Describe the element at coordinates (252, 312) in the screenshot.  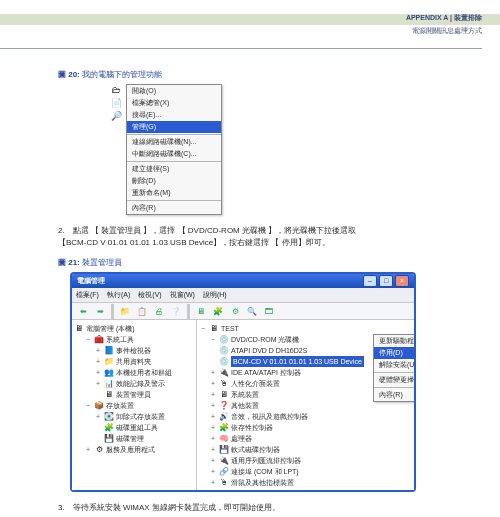
I see `tool-icon: 🔍` at that location.